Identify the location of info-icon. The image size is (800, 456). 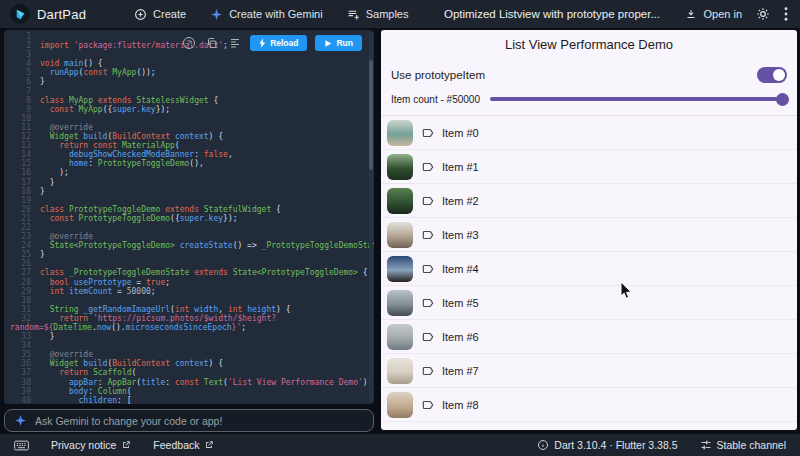
(543, 445).